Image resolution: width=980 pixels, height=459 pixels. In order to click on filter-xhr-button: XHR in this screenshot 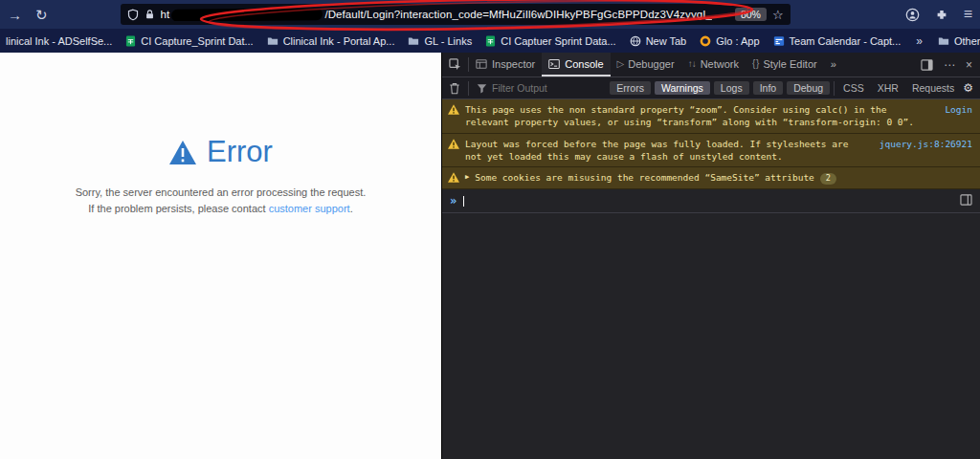, I will do `click(888, 88)`.